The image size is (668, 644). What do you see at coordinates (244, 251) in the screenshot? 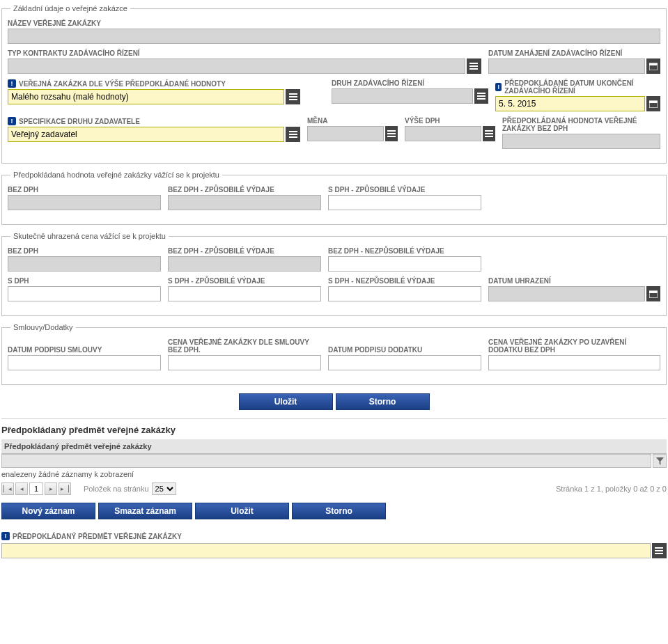
I see `label-s3-bez-dph-zp: BEZ DPH - ZPŮSOBILÉ VÝDAJE` at bounding box center [244, 251].